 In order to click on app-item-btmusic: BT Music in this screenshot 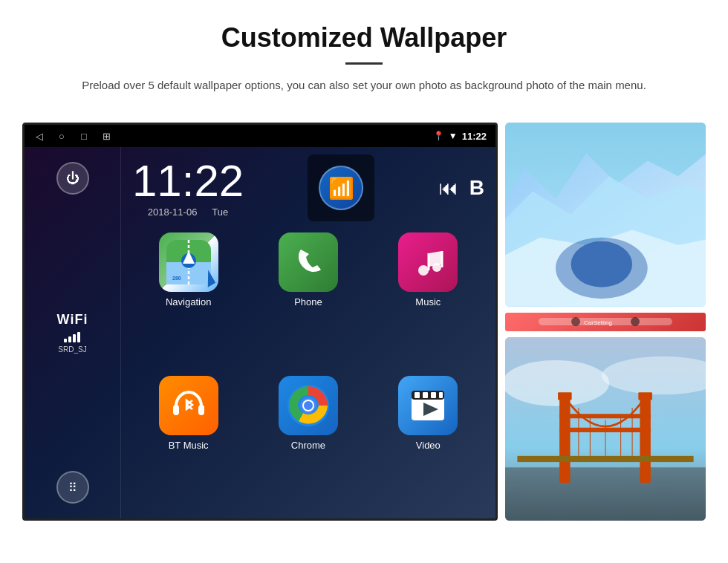, I will do `click(189, 444)`.